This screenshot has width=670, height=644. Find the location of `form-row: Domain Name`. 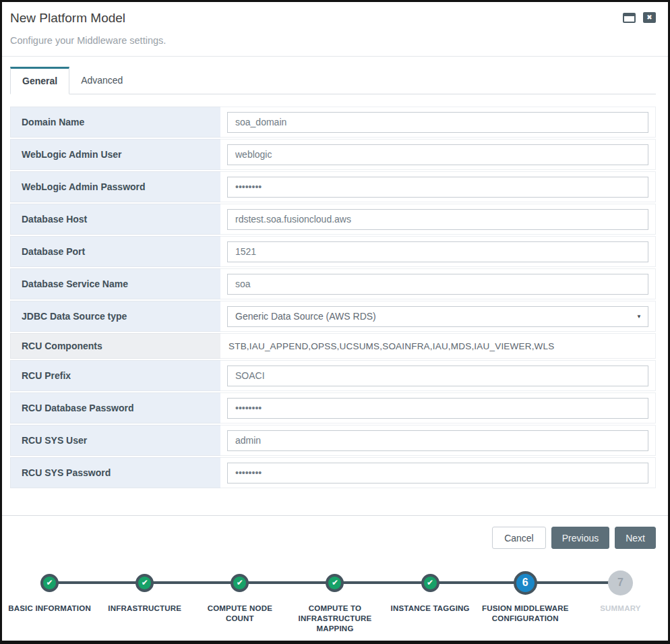

form-row: Domain Name is located at coordinates (333, 122).